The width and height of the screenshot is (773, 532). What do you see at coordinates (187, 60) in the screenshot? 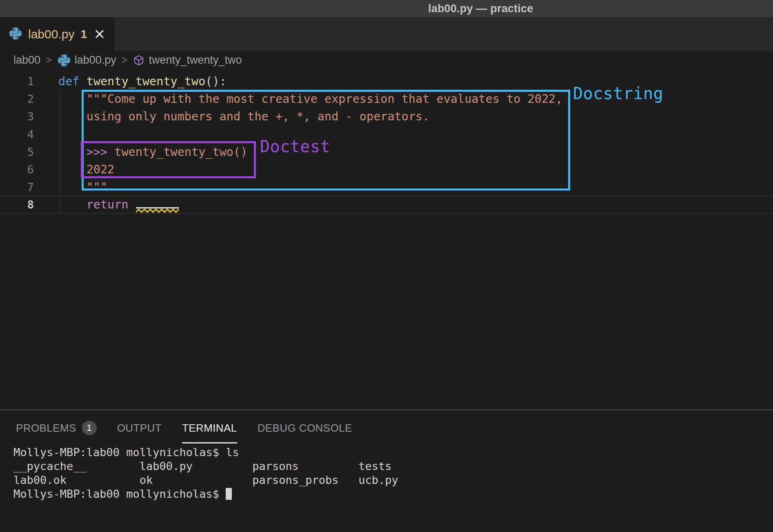
I see `breadcrumb-item-twenty_twenty_two: twenty_twenty_two` at bounding box center [187, 60].